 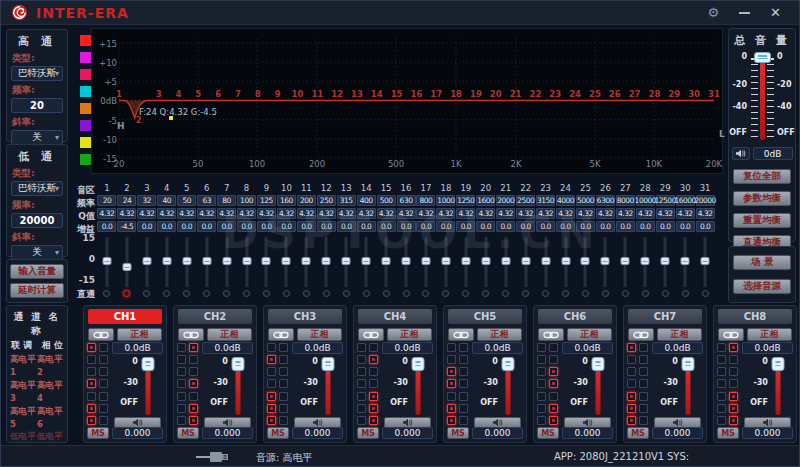 I want to click on master-volume-handle, so click(x=762, y=58).